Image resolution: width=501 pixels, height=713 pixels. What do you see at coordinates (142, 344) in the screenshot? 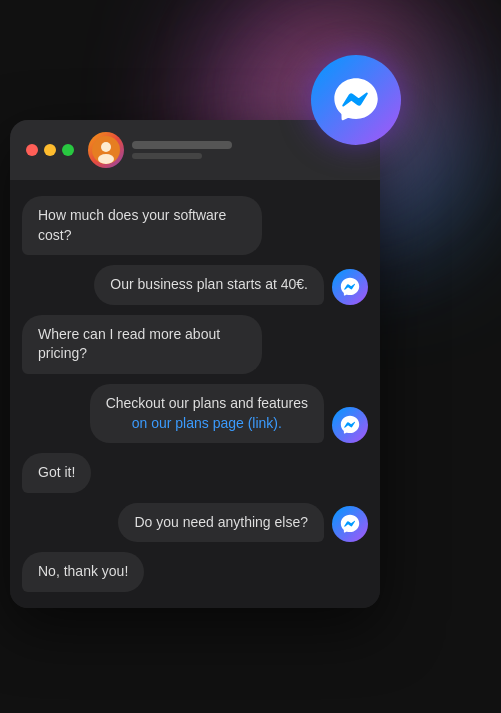
I see `bubble-user: Where can I read more about pricing?` at bounding box center [142, 344].